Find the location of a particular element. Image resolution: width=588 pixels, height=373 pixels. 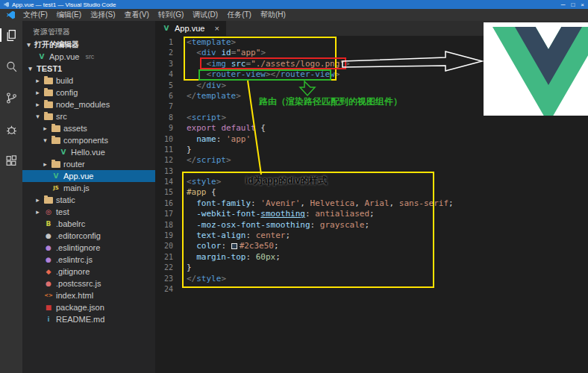

minimize-button: ─ is located at coordinates (563, 4).